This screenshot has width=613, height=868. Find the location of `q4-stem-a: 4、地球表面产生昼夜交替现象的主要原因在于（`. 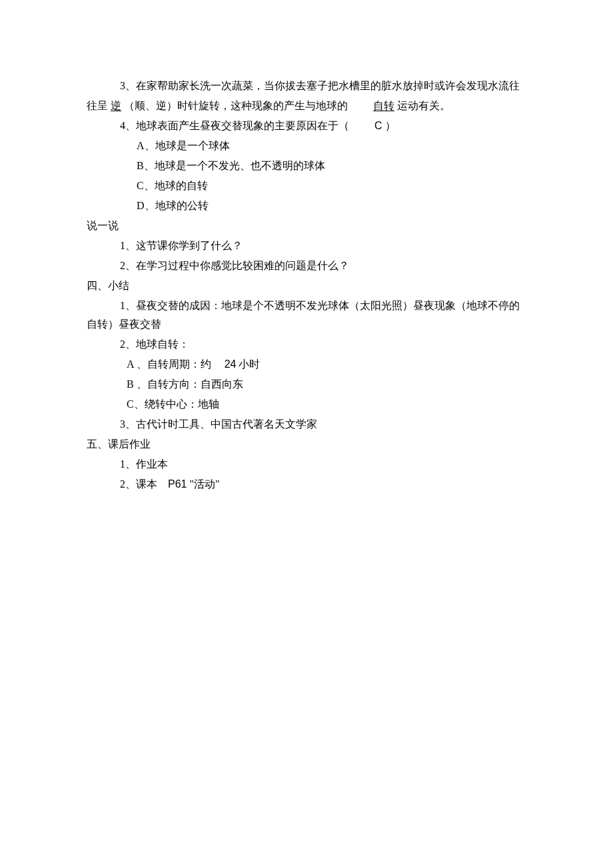

q4-stem-a: 4、地球表面产生昼夜交替现象的主要原因在于（ is located at coordinates (235, 125).